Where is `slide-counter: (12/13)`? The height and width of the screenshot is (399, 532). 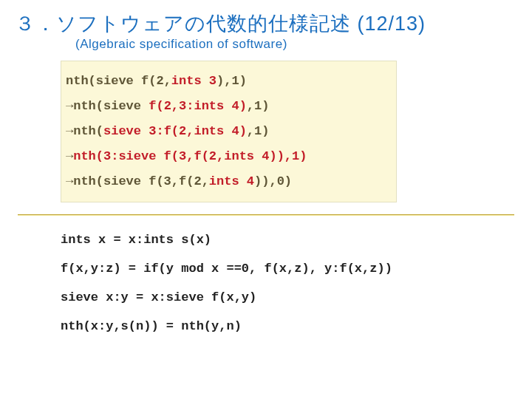
slide-counter: (12/13) is located at coordinates (392, 24).